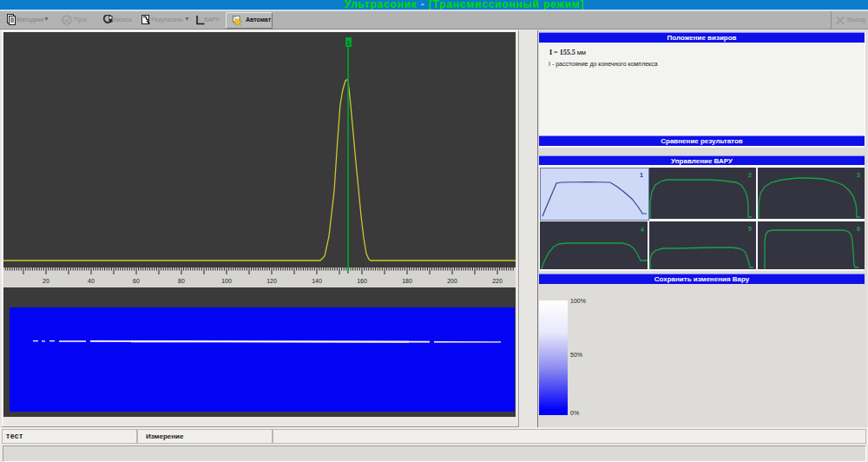 This screenshot has height=462, width=868. I want to click on svg-text: 180, so click(407, 281).